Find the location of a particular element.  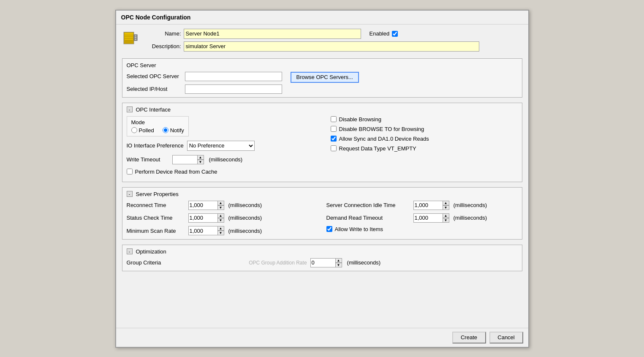

browse-opc-servers-button: Browse OPC Servers... is located at coordinates (325, 77).